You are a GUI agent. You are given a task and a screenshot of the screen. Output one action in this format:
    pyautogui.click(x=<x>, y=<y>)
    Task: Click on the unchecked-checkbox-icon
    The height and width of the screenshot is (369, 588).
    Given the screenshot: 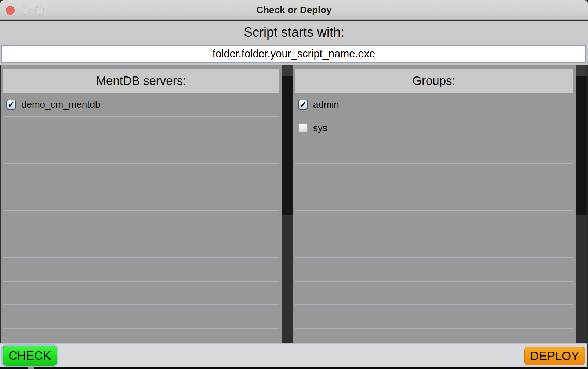 What is the action you would take?
    pyautogui.click(x=303, y=128)
    